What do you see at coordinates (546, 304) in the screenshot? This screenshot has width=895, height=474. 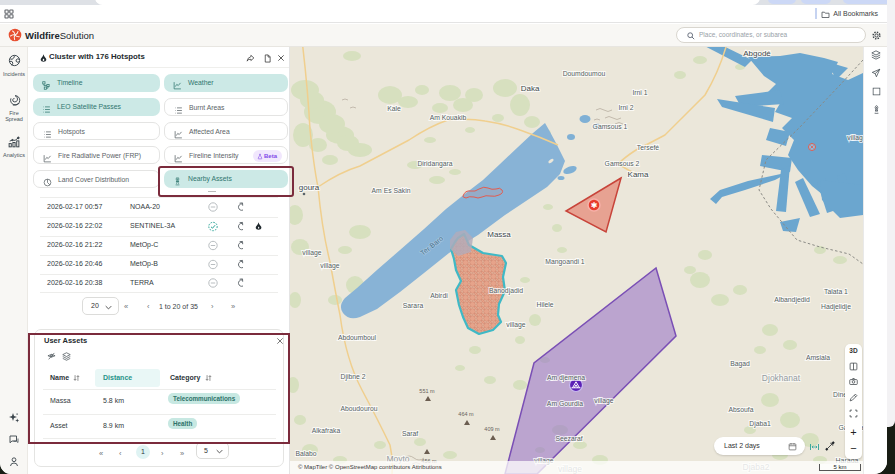 I see `svg-text: Hilele` at bounding box center [546, 304].